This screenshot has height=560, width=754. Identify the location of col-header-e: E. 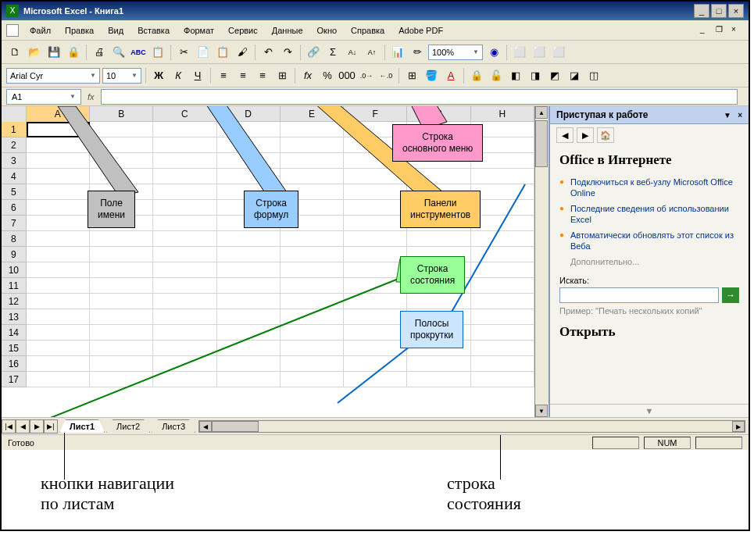
(313, 114).